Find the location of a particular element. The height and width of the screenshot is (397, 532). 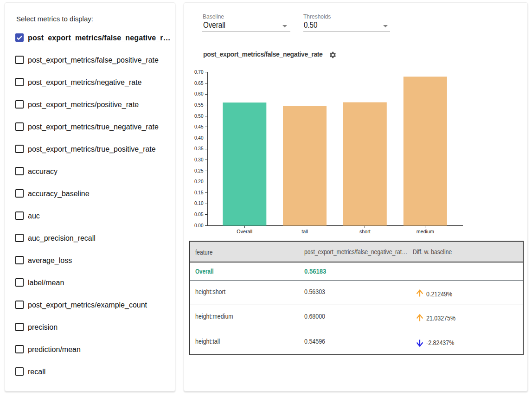

svg-text: 0.60 is located at coordinates (199, 94).